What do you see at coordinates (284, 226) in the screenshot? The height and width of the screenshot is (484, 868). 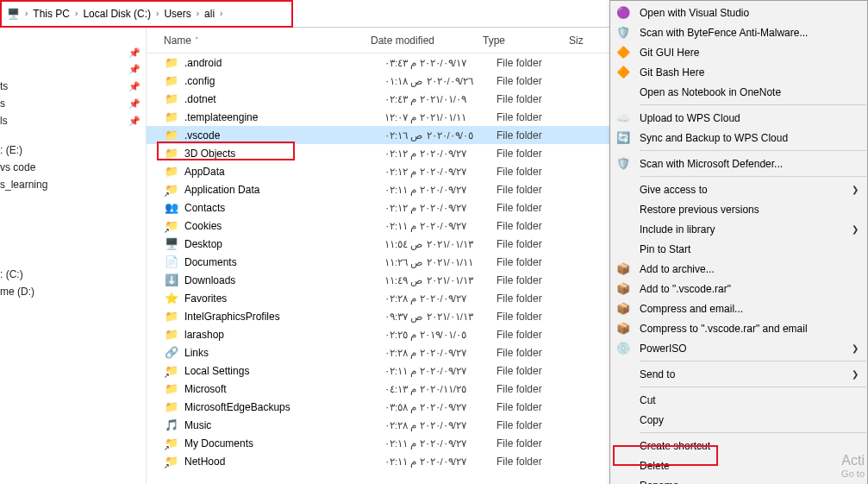 I see `file-name: Cookies` at bounding box center [284, 226].